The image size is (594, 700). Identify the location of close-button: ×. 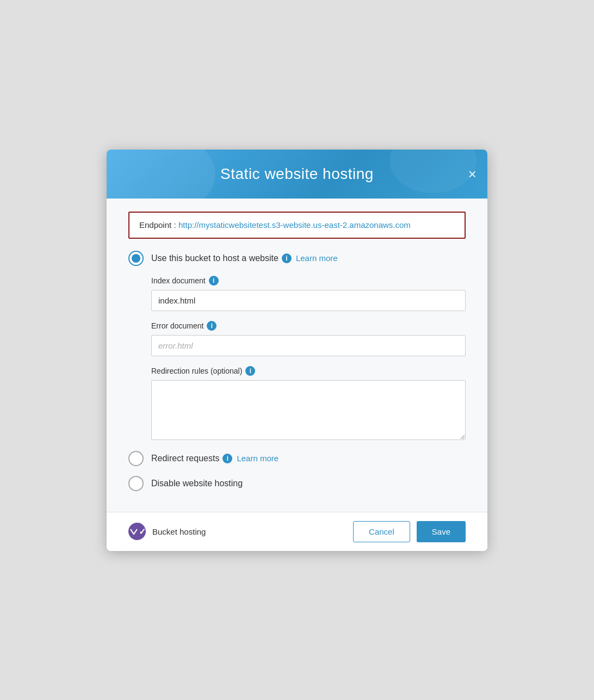
(472, 174).